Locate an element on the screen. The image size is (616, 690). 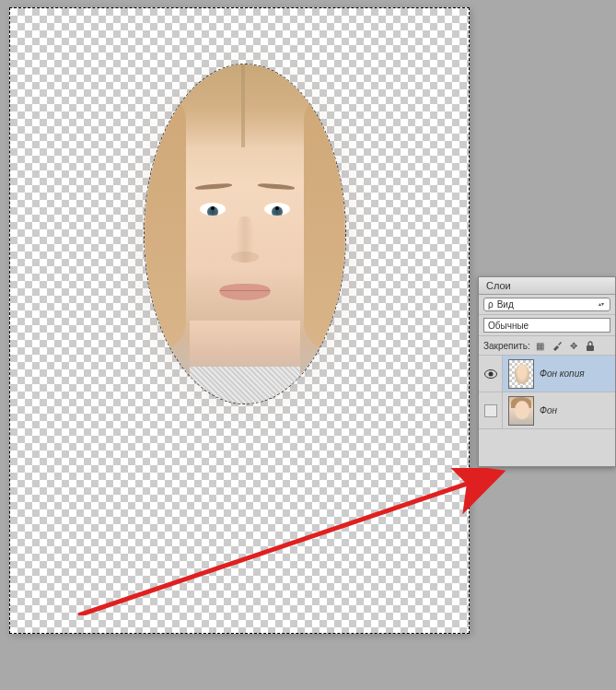
layer-name-label: Фон копия is located at coordinates (577, 374).